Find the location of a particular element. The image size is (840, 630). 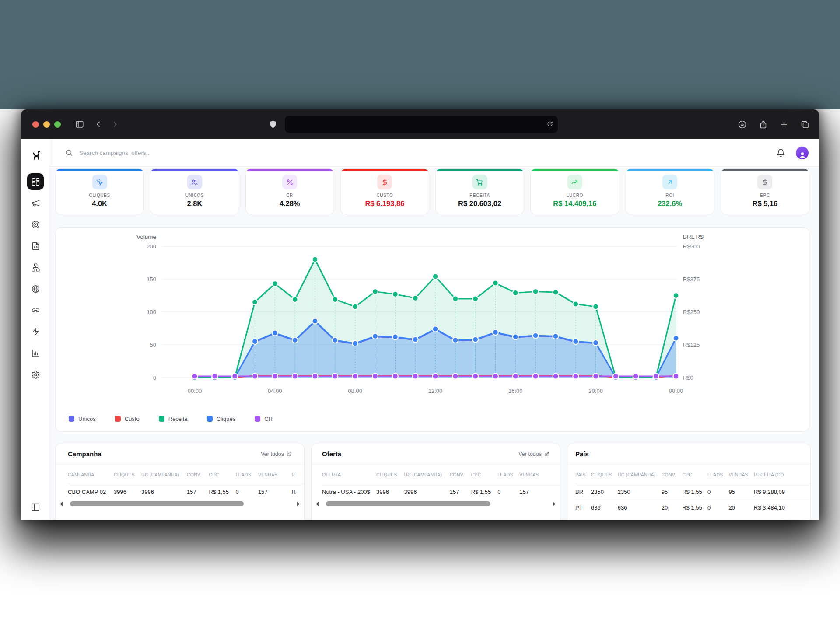

sidebar-item-flows is located at coordinates (35, 267).